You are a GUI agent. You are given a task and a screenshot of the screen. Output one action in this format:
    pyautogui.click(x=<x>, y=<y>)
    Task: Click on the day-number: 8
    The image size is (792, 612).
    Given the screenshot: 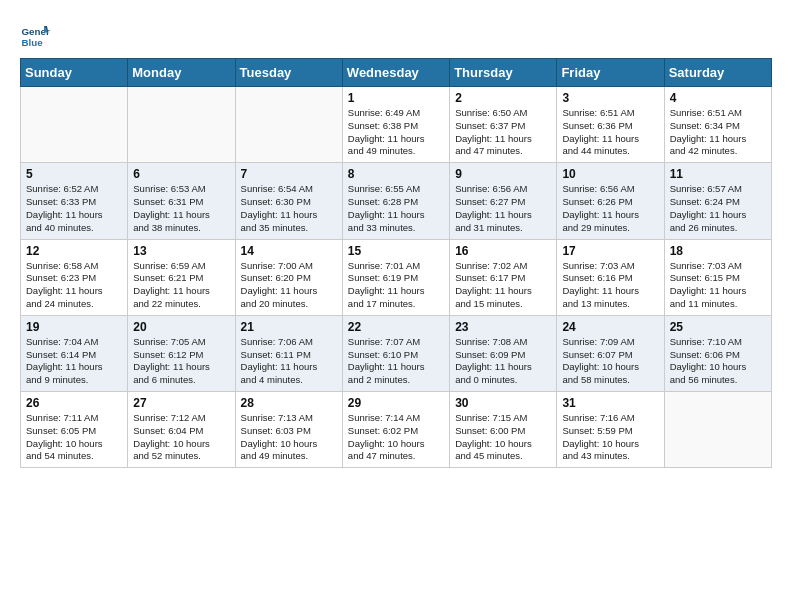 What is the action you would take?
    pyautogui.click(x=396, y=174)
    